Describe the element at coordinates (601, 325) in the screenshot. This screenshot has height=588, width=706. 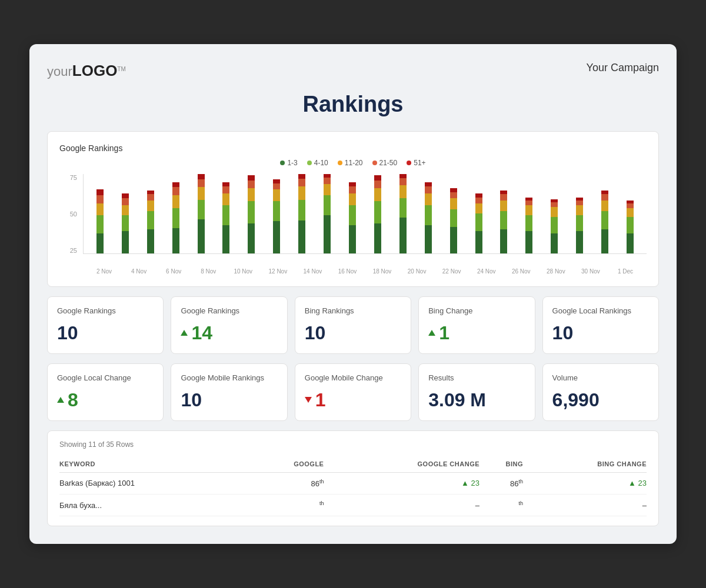
I see `metric-card: Google Local Rankings10` at that location.